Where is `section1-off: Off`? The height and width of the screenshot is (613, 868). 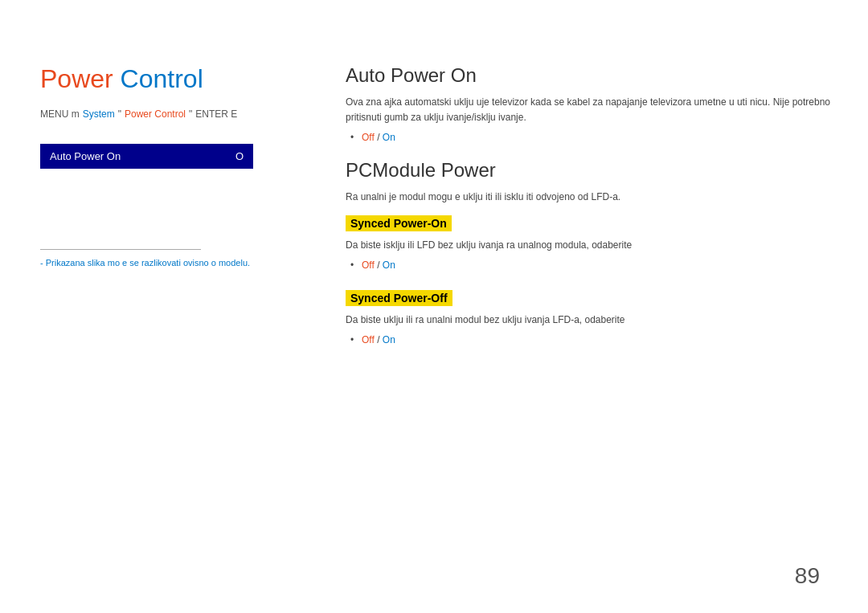
section1-off: Off is located at coordinates (368, 137).